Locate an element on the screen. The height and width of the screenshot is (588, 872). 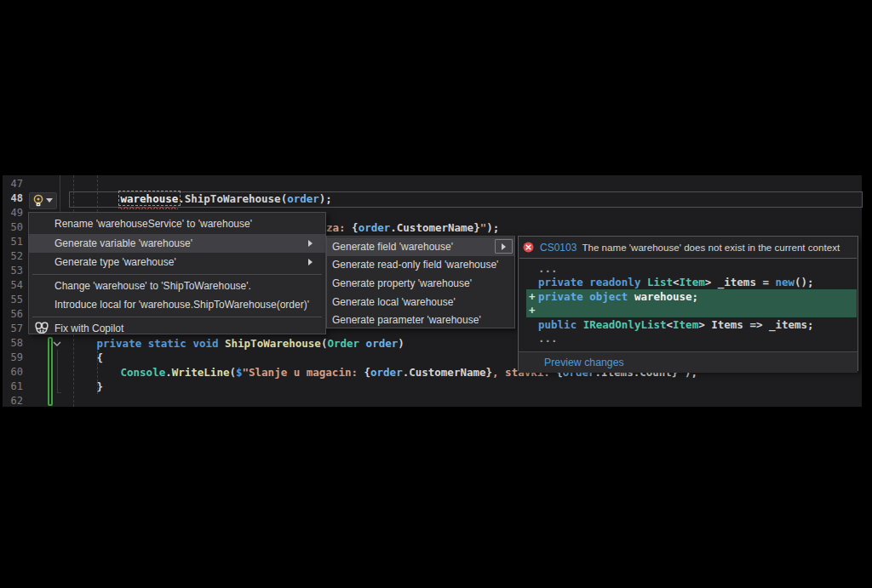
line-number: 55 is located at coordinates (13, 300).